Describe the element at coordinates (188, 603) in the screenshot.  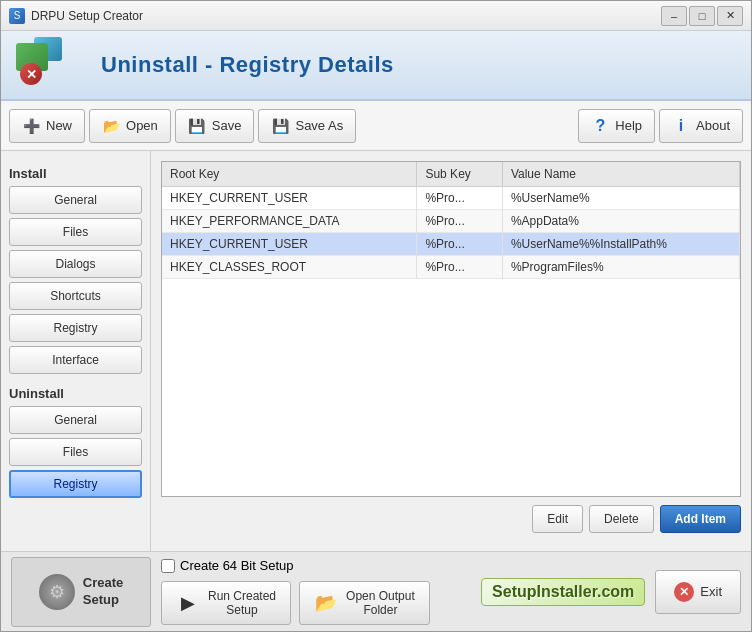
I see `run-icon: ▶` at that location.